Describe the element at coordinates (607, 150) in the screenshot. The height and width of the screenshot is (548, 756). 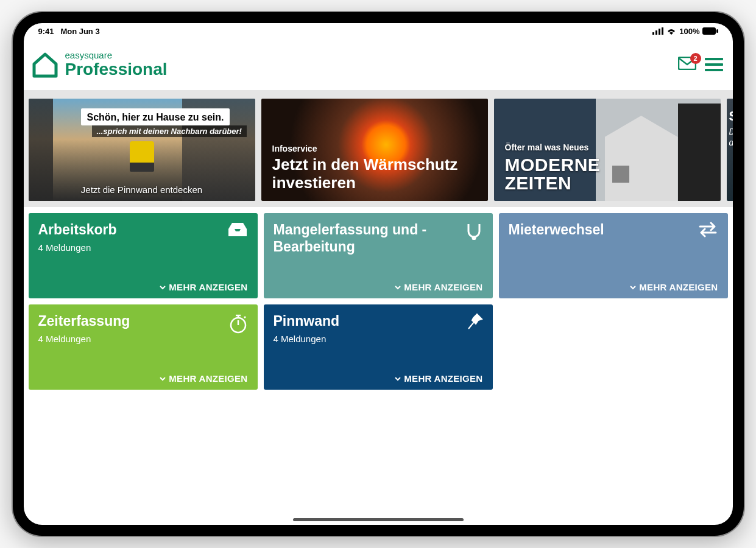
I see `banner-moderne-zeiten: Öfter mal was Neues MODERNE ZEITEN` at that location.